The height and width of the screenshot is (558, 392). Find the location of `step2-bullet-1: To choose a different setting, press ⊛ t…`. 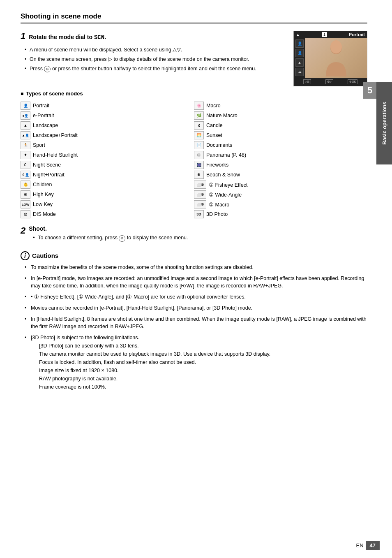

step2-bullet-1: To choose a different setting, press ⊛ t… is located at coordinates (200, 238).